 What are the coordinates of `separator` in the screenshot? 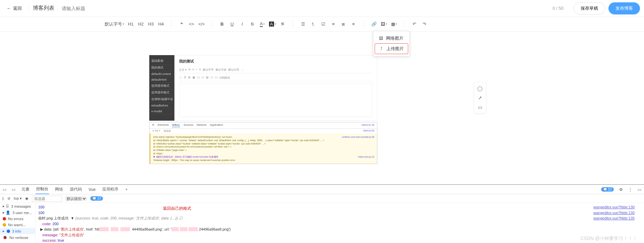 It's located at (171, 24).